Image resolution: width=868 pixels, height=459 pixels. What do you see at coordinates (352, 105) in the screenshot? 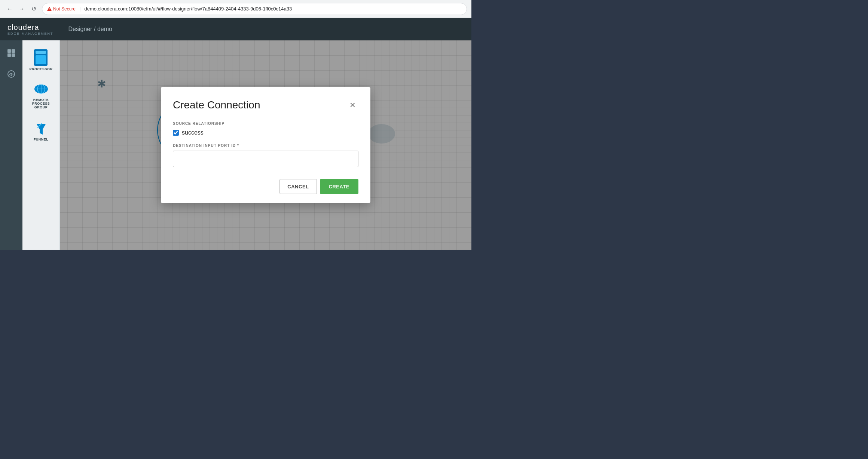
I see `close-dialog-button: ✕` at bounding box center [352, 105].